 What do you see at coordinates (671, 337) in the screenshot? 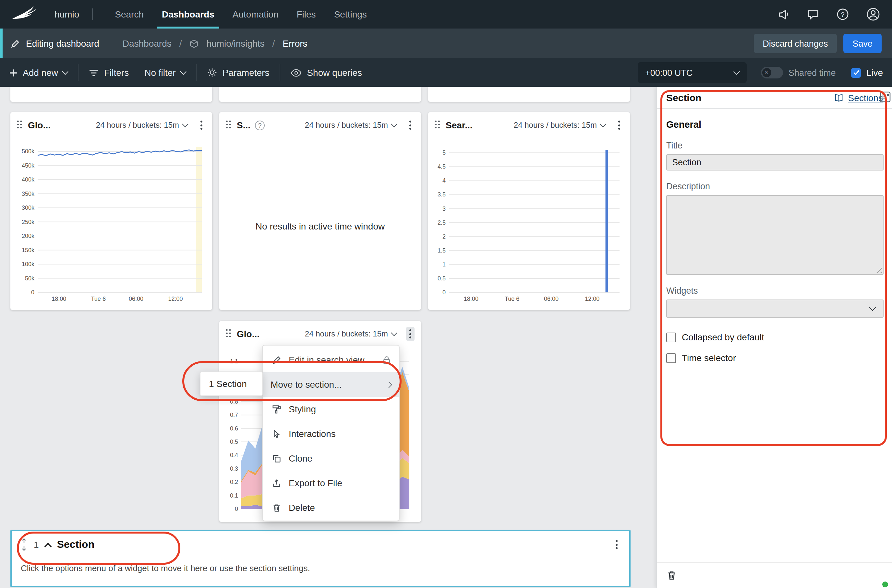
I see `collapsed-checkbox` at bounding box center [671, 337].